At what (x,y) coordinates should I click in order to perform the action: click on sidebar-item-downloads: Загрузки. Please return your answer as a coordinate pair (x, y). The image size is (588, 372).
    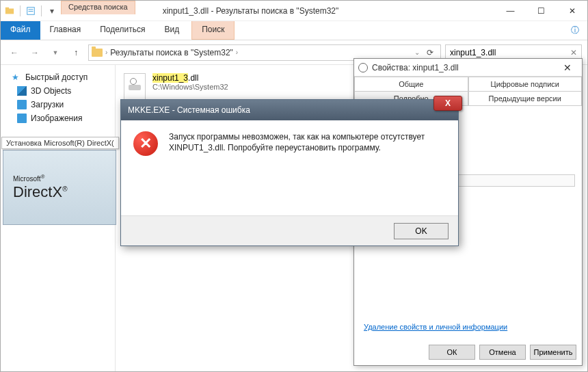
    Looking at the image, I should click on (57, 105).